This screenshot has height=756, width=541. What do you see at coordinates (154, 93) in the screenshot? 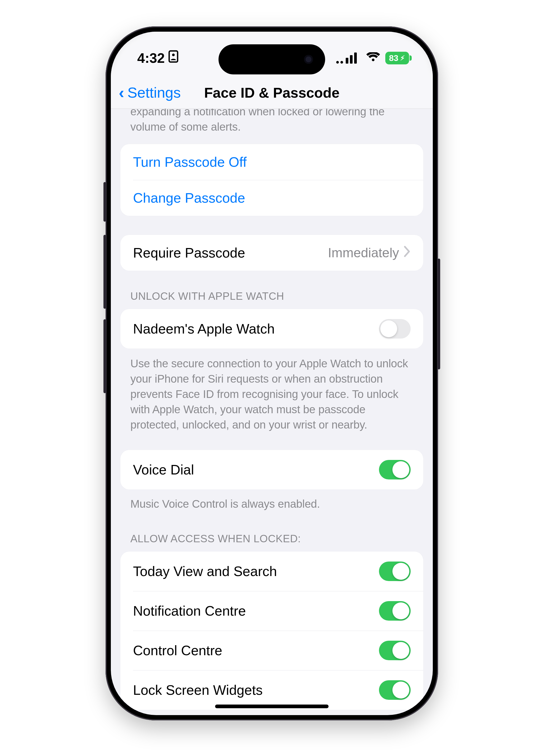
I see `back-label: Settings` at bounding box center [154, 93].